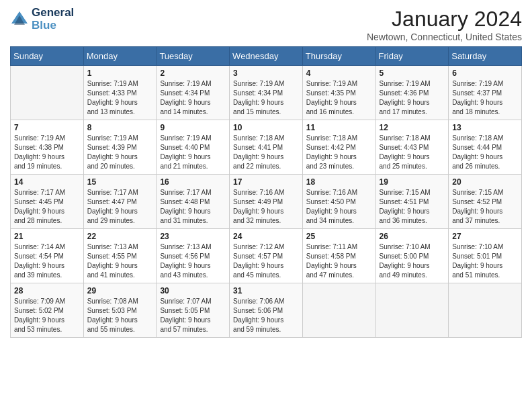 The image size is (532, 411). What do you see at coordinates (412, 207) in the screenshot?
I see `day-detail: Sunrise: 7:15 AM Sunset: 4:51 PM Dayligh…` at bounding box center [412, 207].